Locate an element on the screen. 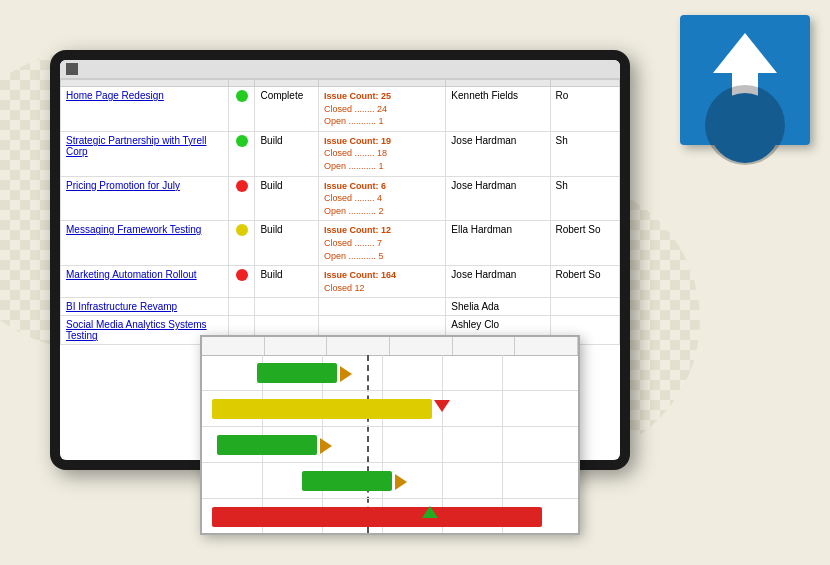 This screenshot has width=830, height=565. table-row: Pricing Promotion for JulyBuildIssue Cou… is located at coordinates (340, 198).